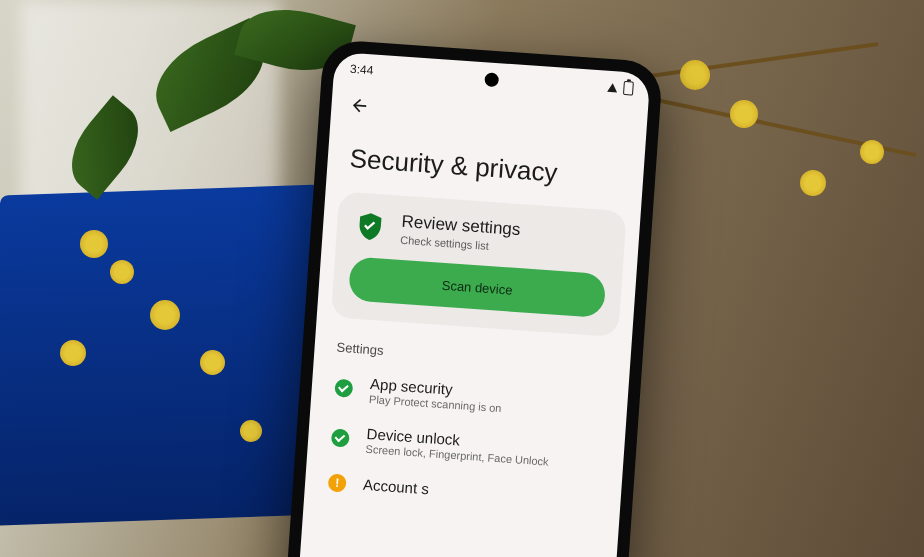 The height and width of the screenshot is (557, 924). Describe the element at coordinates (482, 493) in the screenshot. I see `row-text: Account s` at that location.